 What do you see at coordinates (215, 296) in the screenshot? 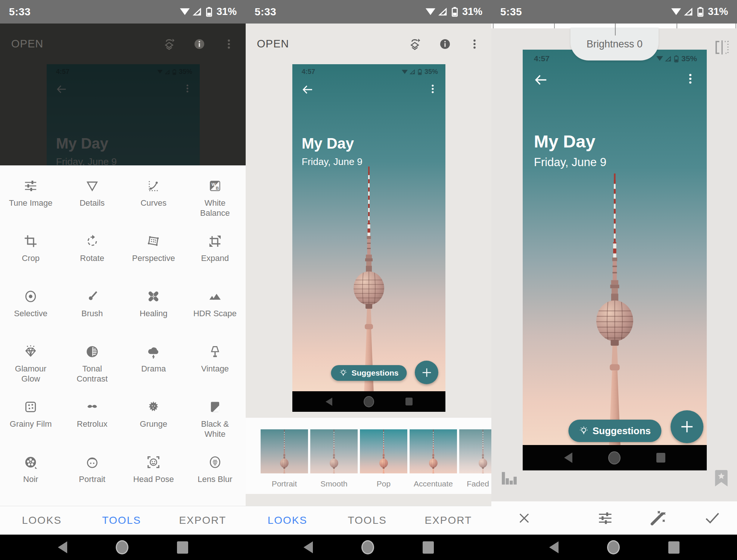
I see `hdrscape-icon` at bounding box center [215, 296].